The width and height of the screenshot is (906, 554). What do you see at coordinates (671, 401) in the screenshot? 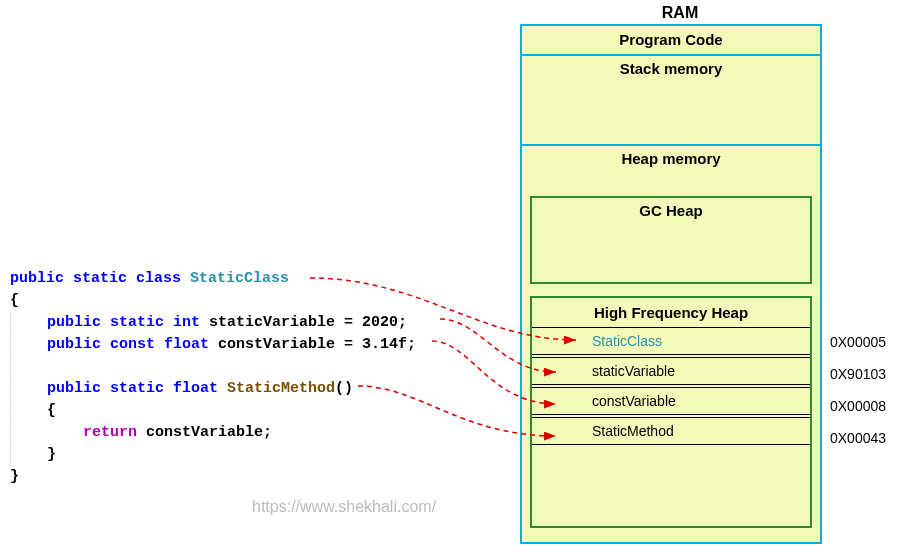
I see `hf-row-constvariable: constVariable` at bounding box center [671, 401].